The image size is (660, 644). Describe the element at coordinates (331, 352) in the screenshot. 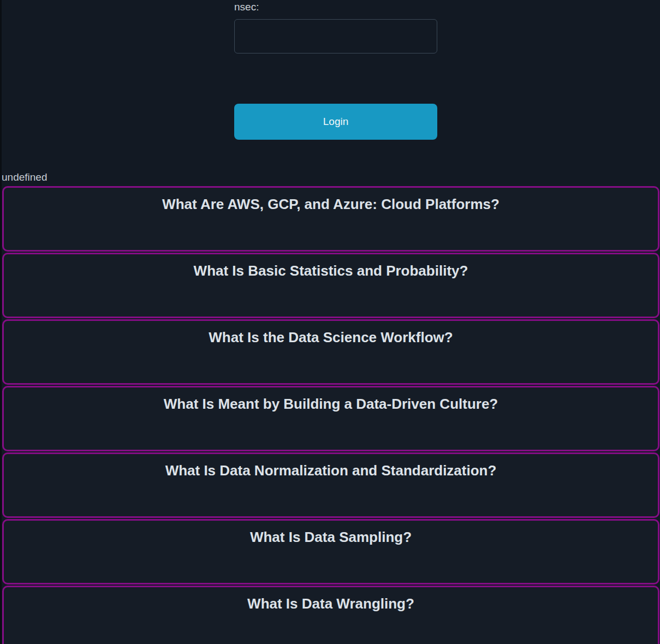

I see `question-card: What Is the Data Science Workflow?` at that location.